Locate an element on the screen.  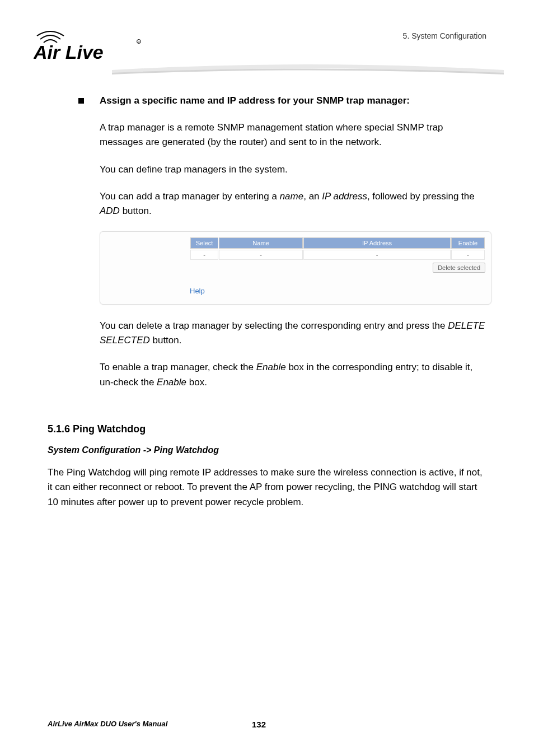
paragraph-enable-trap: To enable a trap manager, check the Enab… is located at coordinates (293, 375).